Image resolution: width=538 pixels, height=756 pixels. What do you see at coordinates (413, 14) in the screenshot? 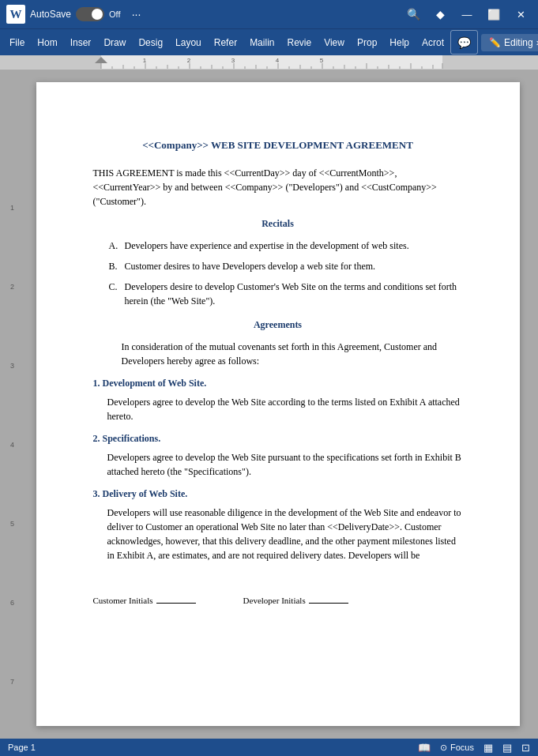
I see `search-button: 🔍` at bounding box center [413, 14].